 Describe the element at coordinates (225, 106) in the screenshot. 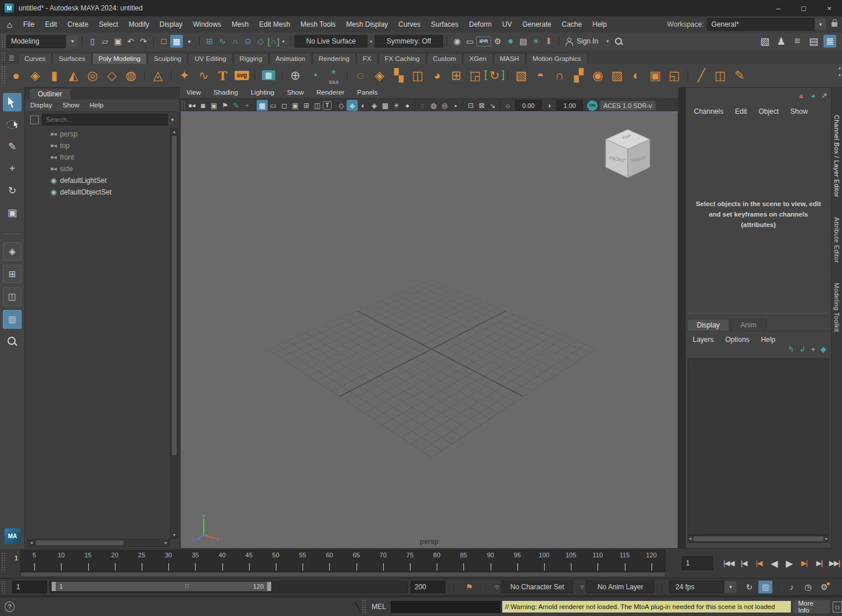

I see `bookmark-icon: ⚑` at that location.